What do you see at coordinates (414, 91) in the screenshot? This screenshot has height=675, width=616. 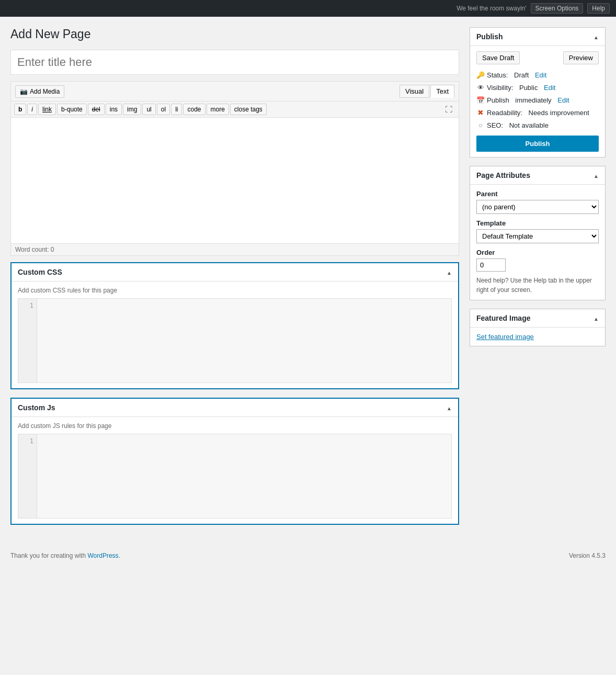 I see `tab-visual: Visual` at bounding box center [414, 91].